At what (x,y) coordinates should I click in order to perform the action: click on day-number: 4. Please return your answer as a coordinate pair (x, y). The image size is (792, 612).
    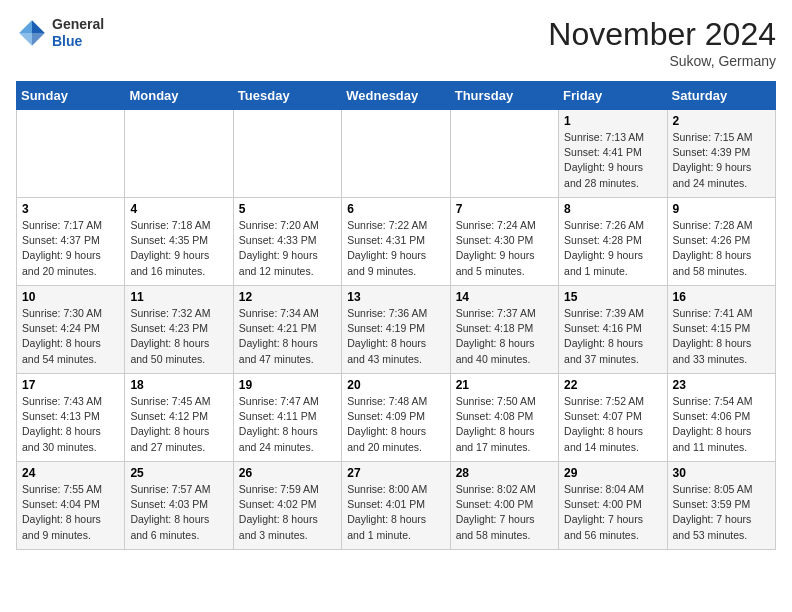
    Looking at the image, I should click on (178, 209).